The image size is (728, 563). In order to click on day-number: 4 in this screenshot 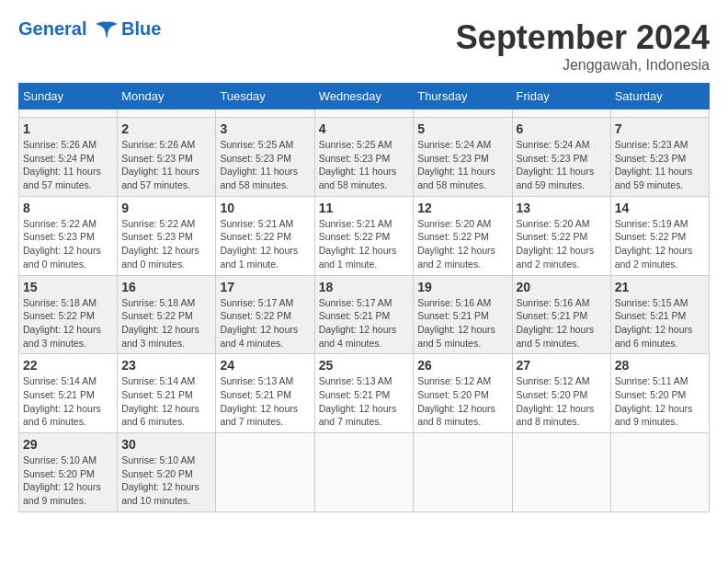, I will do `click(364, 129)`.